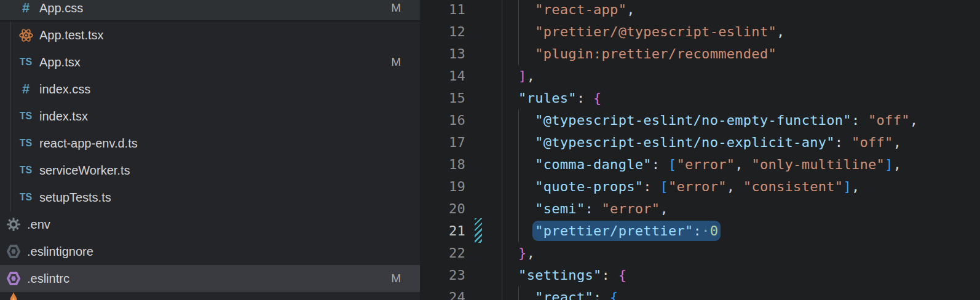  I want to click on code-text: "comma-dangle": ["error", "only-multilin…, so click(701, 165).